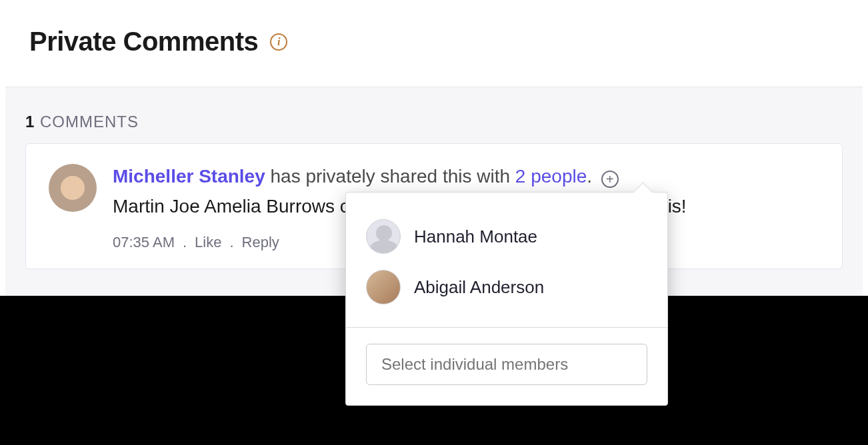 The height and width of the screenshot is (445, 868). What do you see at coordinates (30, 121) in the screenshot?
I see `comments-count-number: 1` at bounding box center [30, 121].